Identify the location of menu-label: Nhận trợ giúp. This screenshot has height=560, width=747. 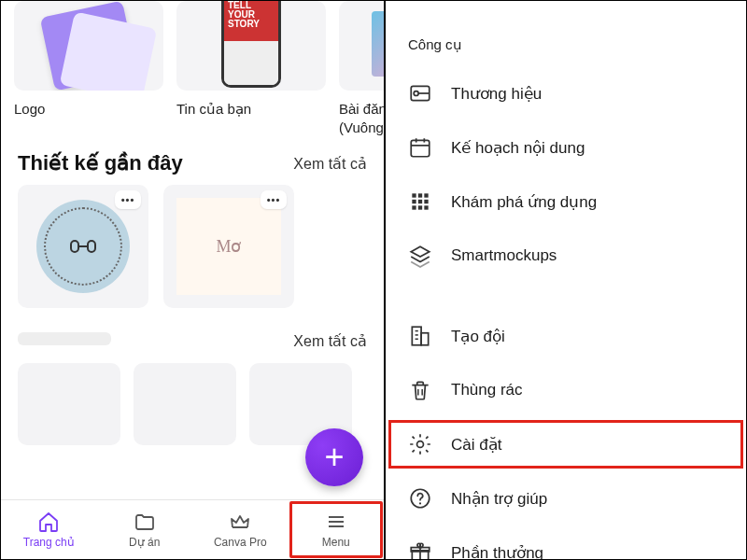
(499, 498).